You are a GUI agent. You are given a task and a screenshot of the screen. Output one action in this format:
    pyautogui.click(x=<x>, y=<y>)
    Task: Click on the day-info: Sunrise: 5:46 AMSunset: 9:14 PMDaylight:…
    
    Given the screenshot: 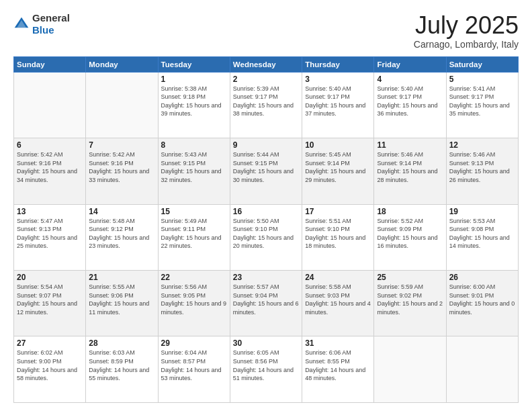 What is the action you would take?
    pyautogui.click(x=410, y=167)
    